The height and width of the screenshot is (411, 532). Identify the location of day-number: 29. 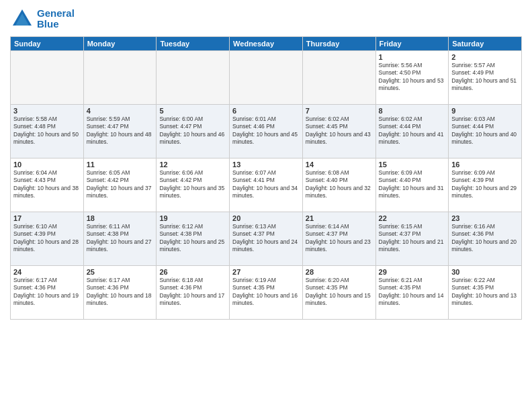
(412, 272).